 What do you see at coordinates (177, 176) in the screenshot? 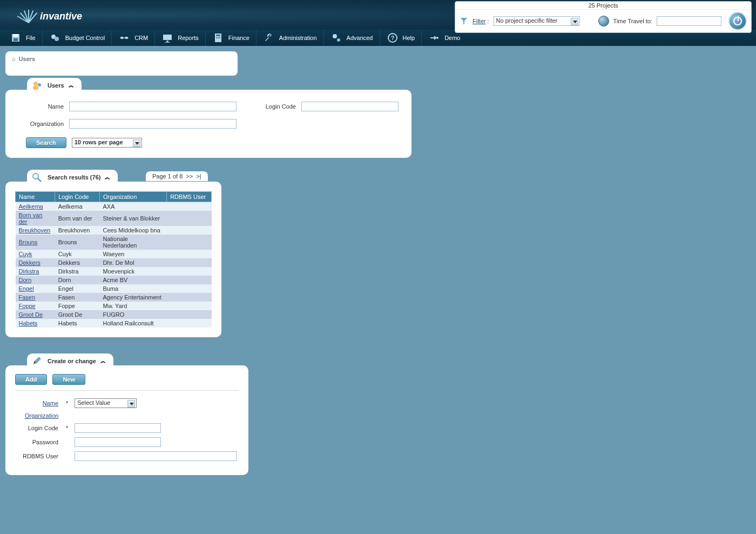
I see `results-pager: Page 1 of 8 >> >|` at bounding box center [177, 176].